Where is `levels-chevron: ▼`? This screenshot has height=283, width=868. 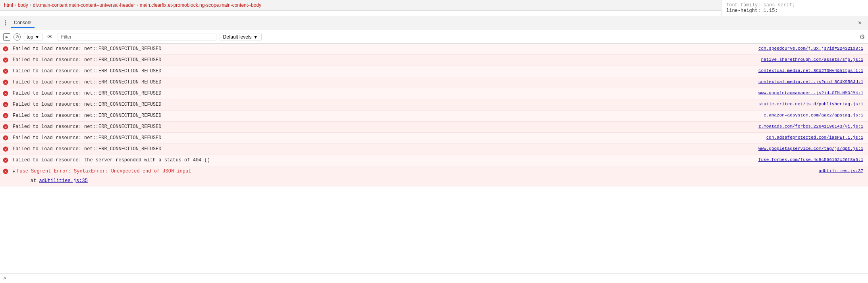
levels-chevron: ▼ is located at coordinates (256, 37).